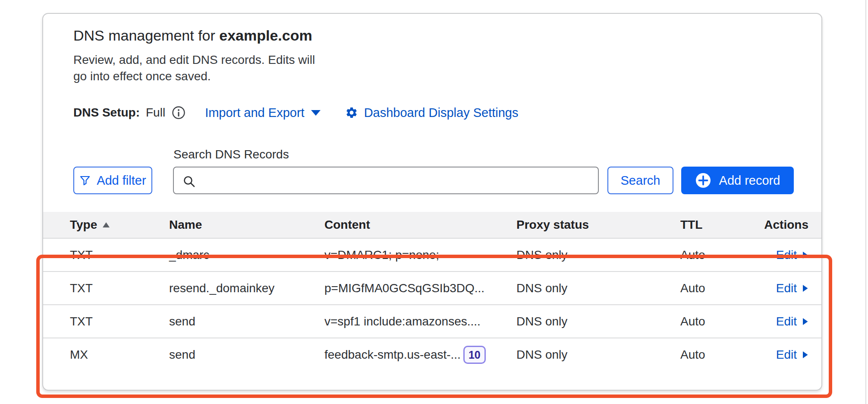  Describe the element at coordinates (386, 180) in the screenshot. I see `search-input` at that location.